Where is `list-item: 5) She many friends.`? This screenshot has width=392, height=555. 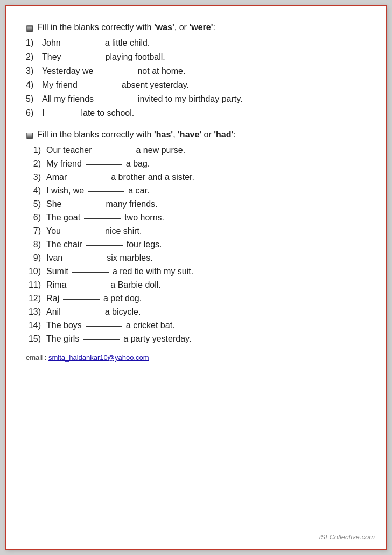
list-item: 5) She many friends. is located at coordinates (196, 204).